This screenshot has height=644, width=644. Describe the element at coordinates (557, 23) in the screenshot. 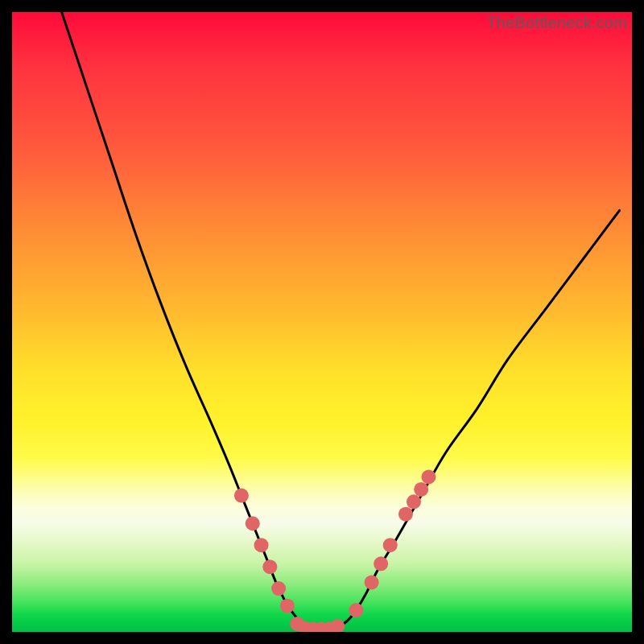

I see `watermark-text: TheBottleneck.com` at that location.